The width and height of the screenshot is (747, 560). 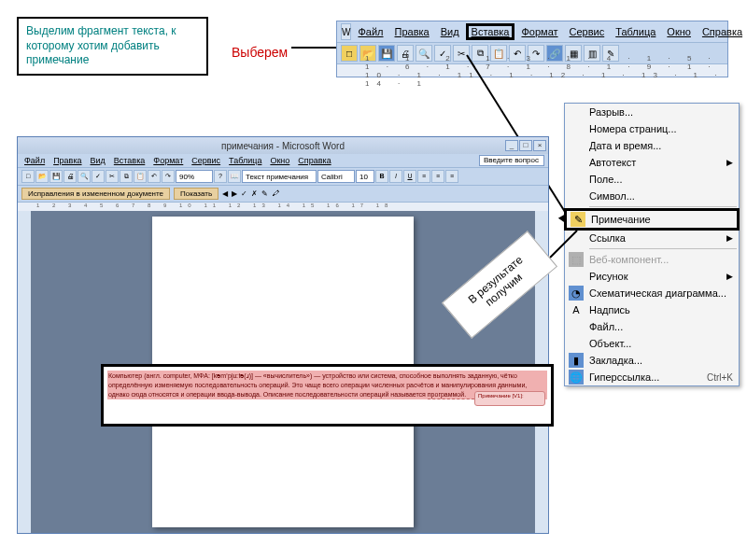 I want to click on window-buttons: _ □ ×, so click(x=526, y=146).